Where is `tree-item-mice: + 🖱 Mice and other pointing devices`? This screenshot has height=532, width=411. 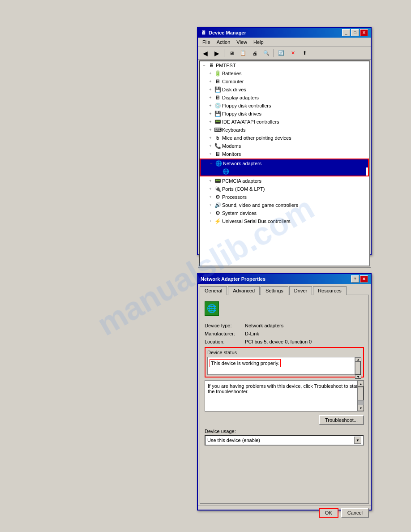
tree-item-mice: + 🖱 Mice and other pointing devices is located at coordinates (284, 138).